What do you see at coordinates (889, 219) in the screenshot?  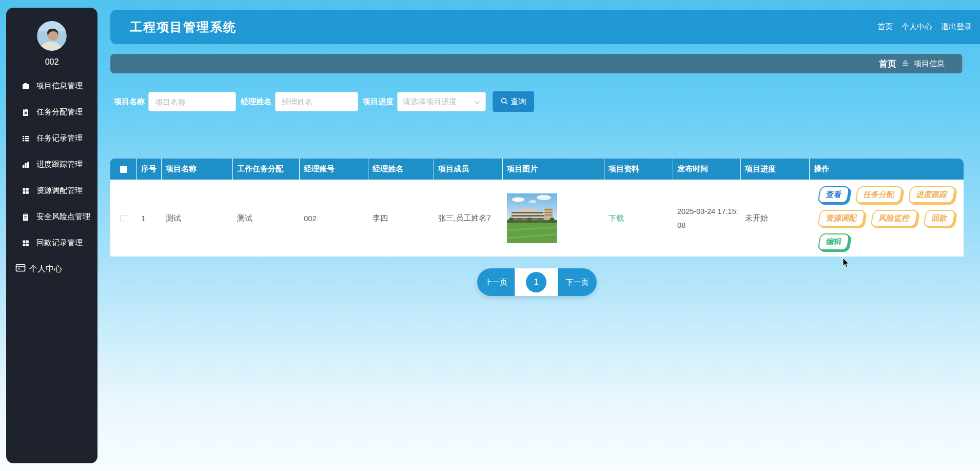 I see `action-buttons: 查看 任务分配 进度跟踪 资源调配 风险监控 回款 编辑` at bounding box center [889, 219].